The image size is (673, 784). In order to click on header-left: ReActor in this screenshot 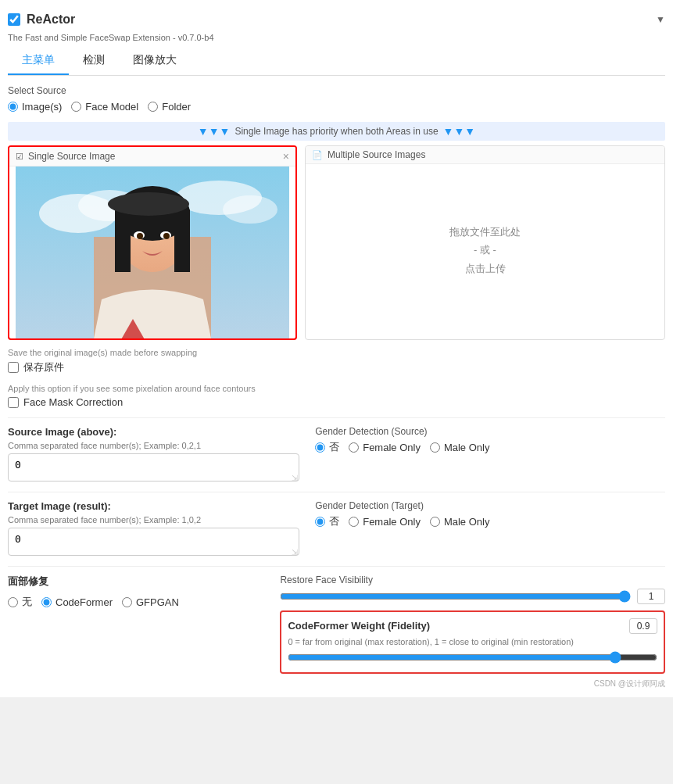, I will do `click(41, 20)`.